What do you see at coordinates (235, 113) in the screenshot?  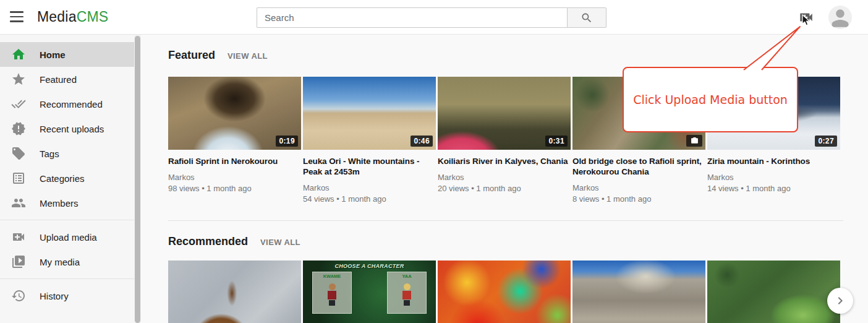 I see `video-thumbnail: 0:19` at bounding box center [235, 113].